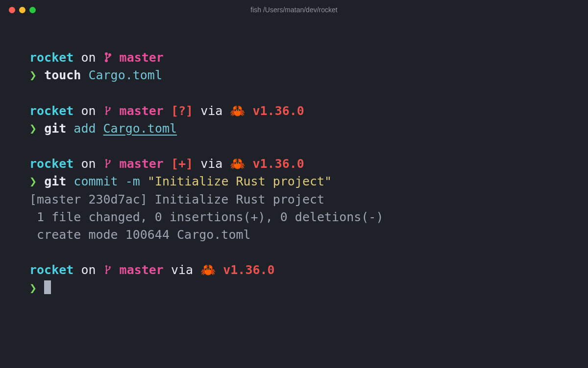  What do you see at coordinates (23, 10) in the screenshot?
I see `traffic-lights` at bounding box center [23, 10].